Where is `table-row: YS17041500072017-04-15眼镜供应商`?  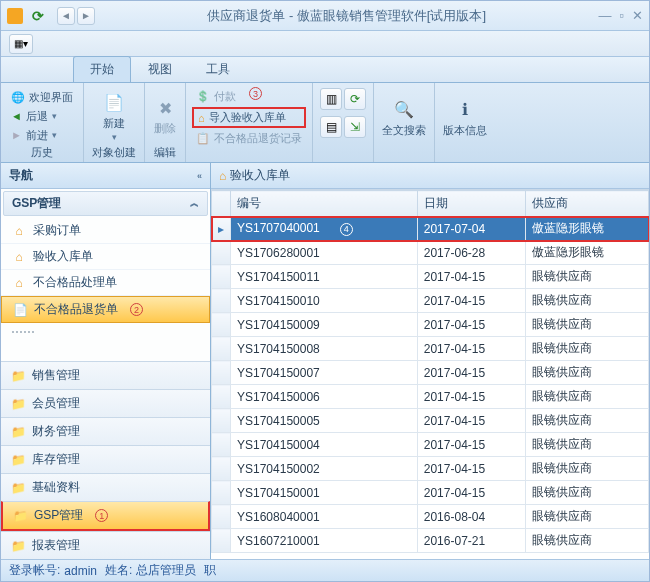
table-row: YS17041500072017-04-15眼镜供应商 is located at coordinates (430, 373).